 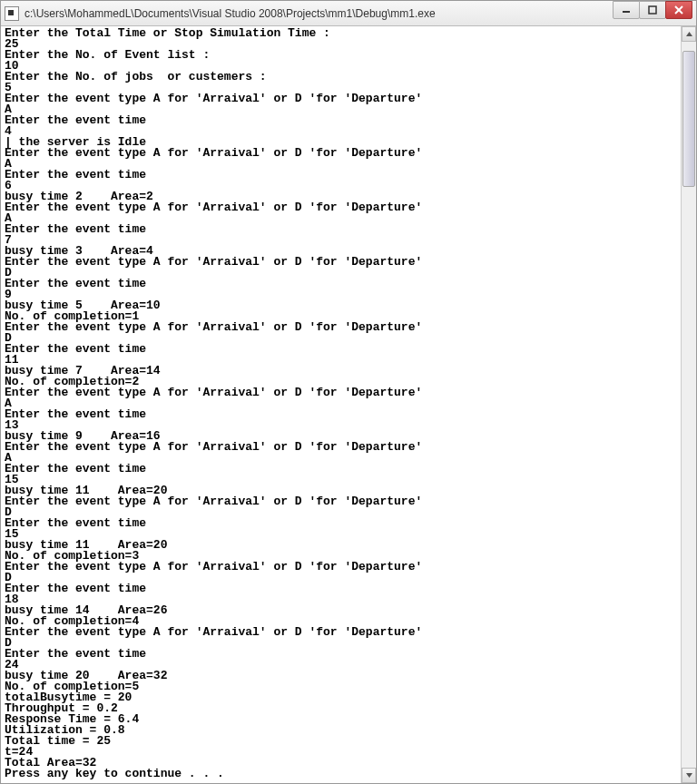 I want to click on maximize-icon, so click(x=653, y=10).